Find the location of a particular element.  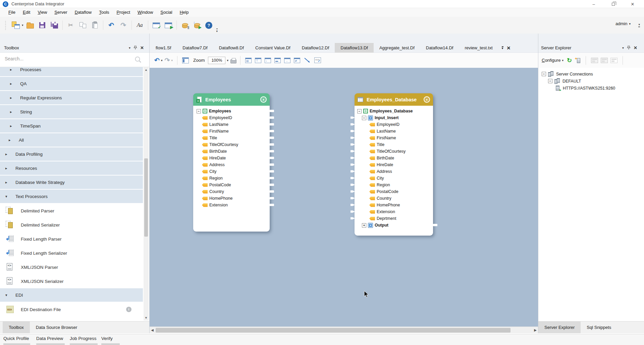

save-all-icon is located at coordinates (54, 25).